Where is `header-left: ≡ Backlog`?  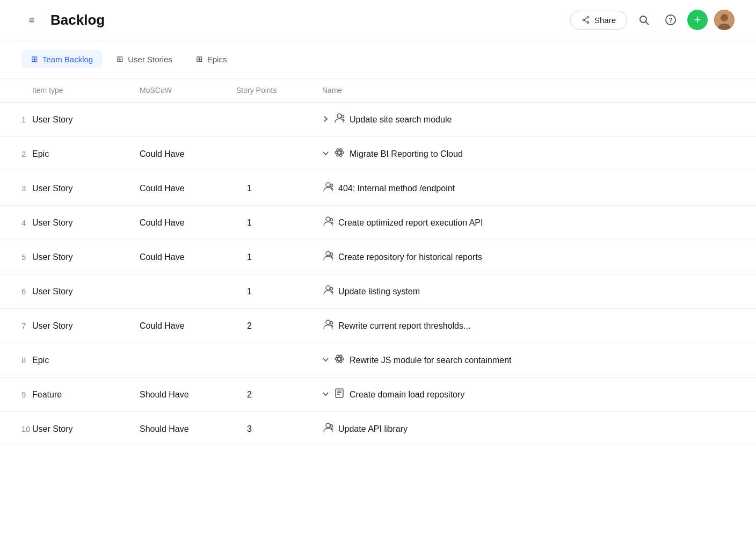 header-left: ≡ Backlog is located at coordinates (63, 20).